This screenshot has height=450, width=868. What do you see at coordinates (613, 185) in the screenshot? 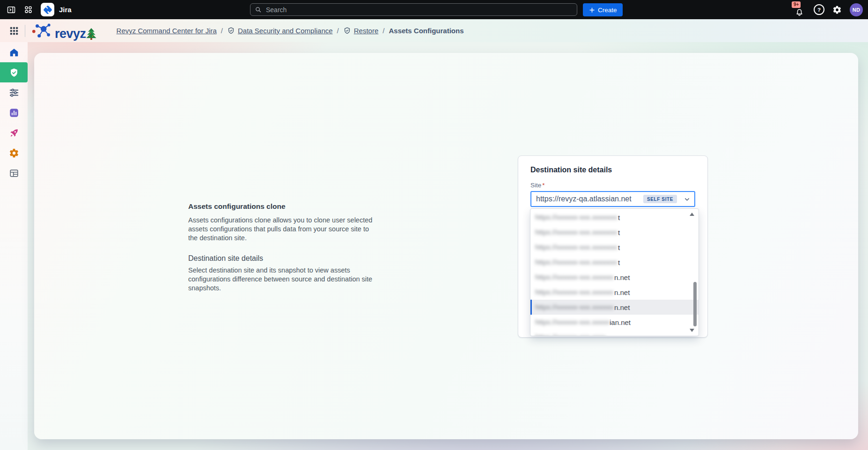
I see `site-field-label: Site*` at bounding box center [613, 185].